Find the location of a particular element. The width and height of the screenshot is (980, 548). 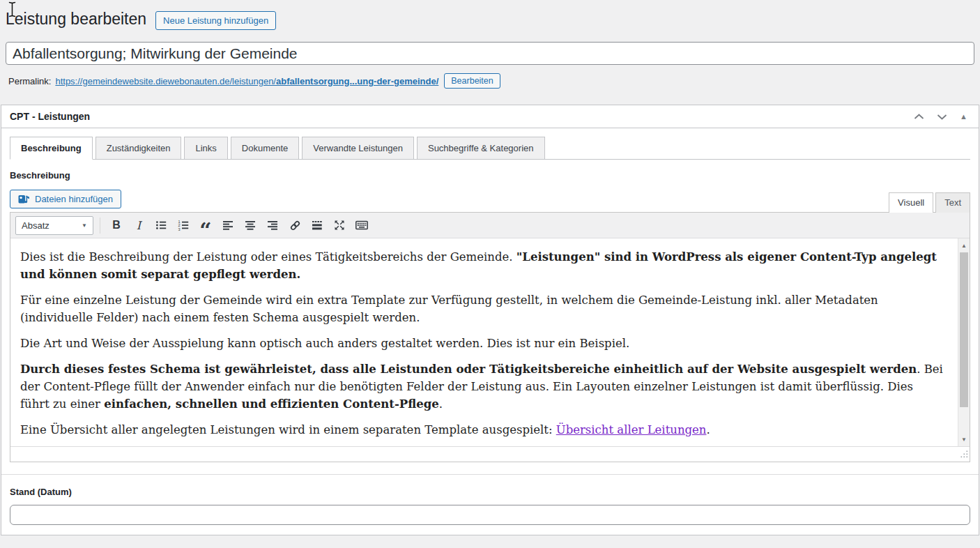

editor-paragraph: Die Art und Weise der Ausspielung kann o… is located at coordinates (482, 343).